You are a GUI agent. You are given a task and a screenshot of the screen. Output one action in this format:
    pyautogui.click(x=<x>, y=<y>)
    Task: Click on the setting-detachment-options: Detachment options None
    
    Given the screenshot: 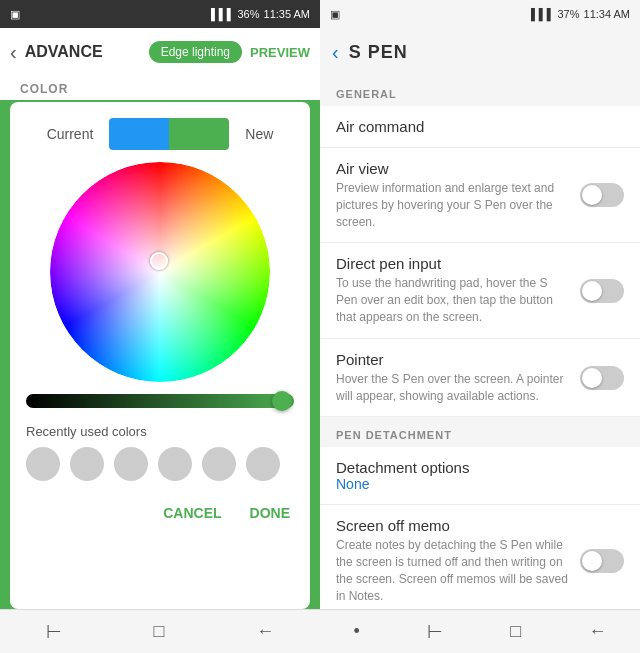 What is the action you would take?
    pyautogui.click(x=480, y=476)
    